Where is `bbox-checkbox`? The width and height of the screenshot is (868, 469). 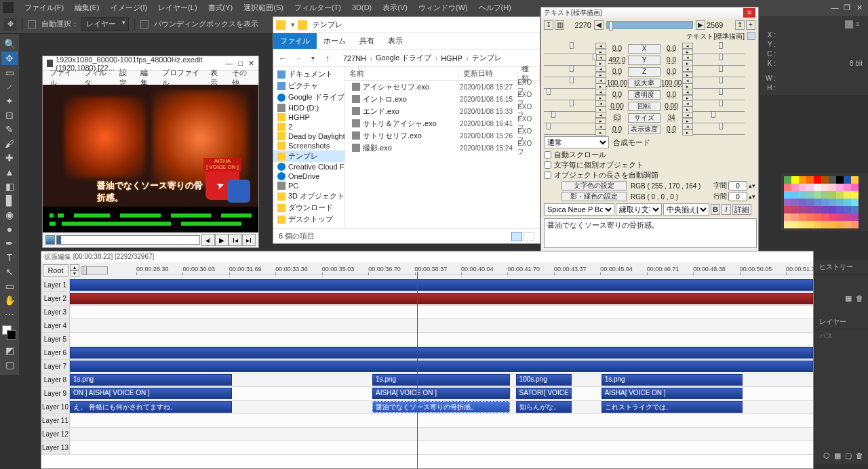
bbox-checkbox is located at coordinates (144, 24).